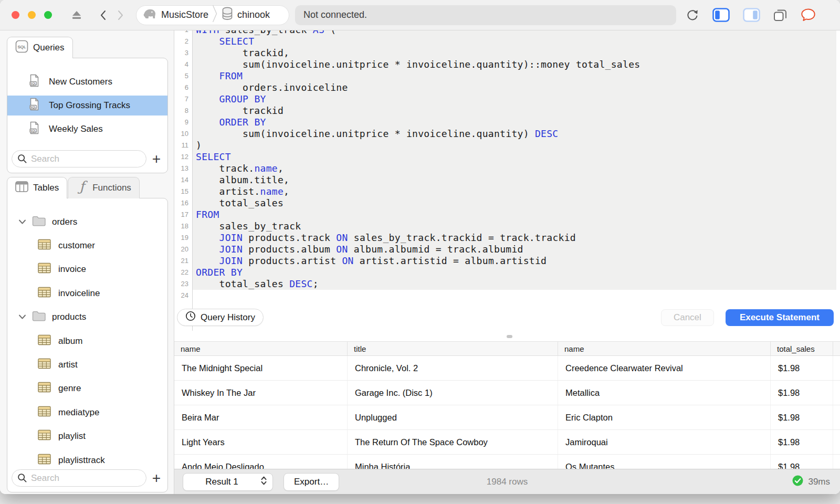 The height and width of the screenshot is (504, 840). Describe the element at coordinates (150, 15) in the screenshot. I see `postgres-elephant-icon` at that location.